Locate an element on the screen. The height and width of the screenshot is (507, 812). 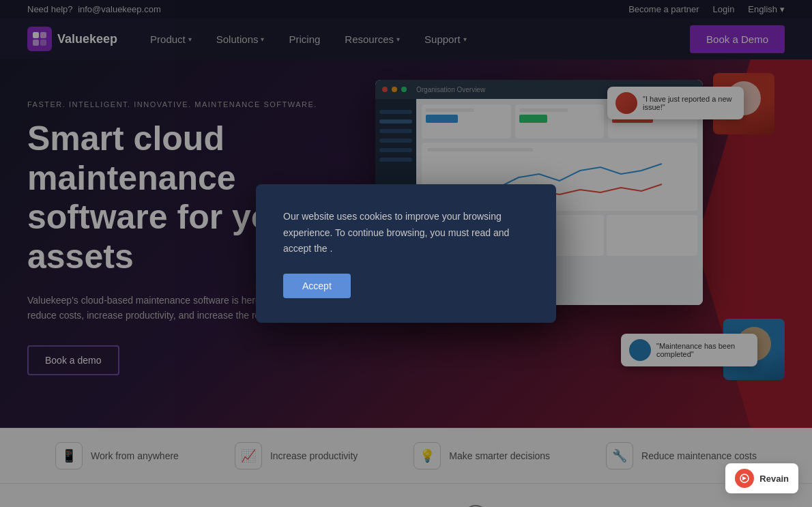
accept-button: Accept is located at coordinates (317, 286).